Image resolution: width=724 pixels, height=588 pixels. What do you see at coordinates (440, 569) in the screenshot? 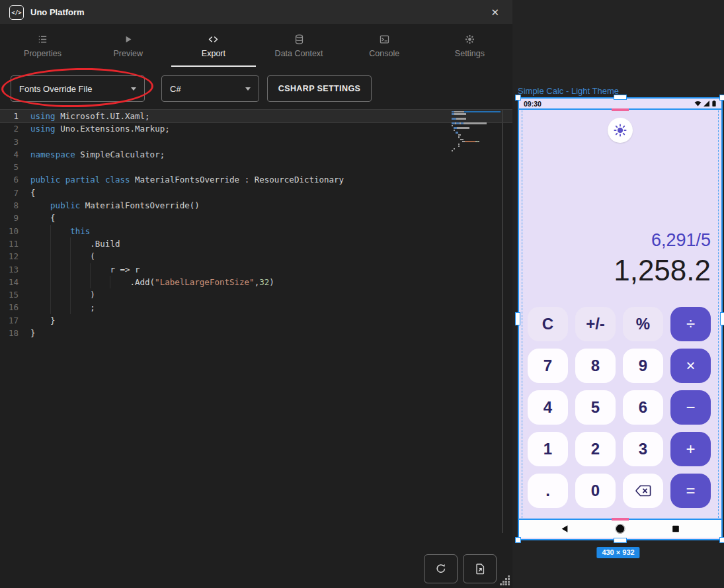
I see `refresh-button` at bounding box center [440, 569].